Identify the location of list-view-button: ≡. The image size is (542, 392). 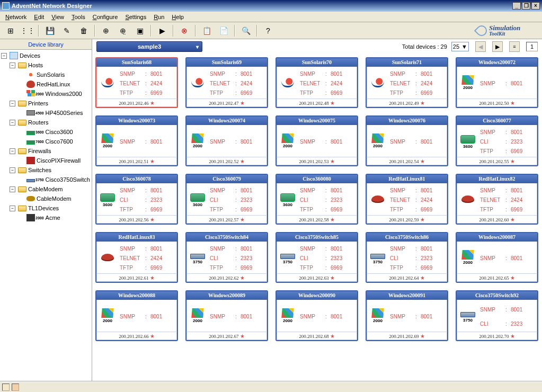
(514, 47).